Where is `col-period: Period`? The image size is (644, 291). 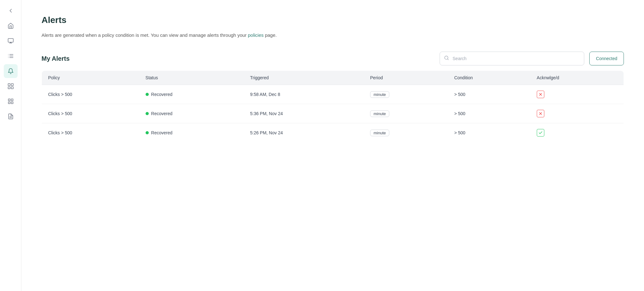 col-period: Period is located at coordinates (406, 78).